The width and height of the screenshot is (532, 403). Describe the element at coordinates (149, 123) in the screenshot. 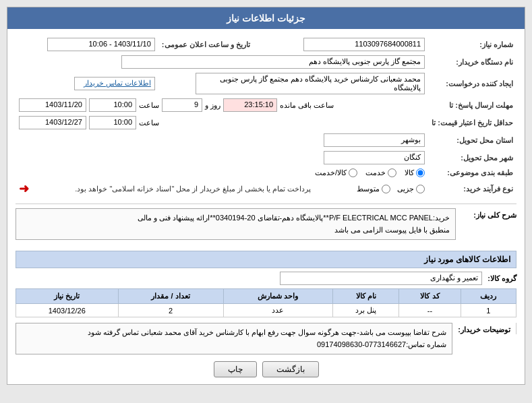

I see `validity-time-label: ساعت` at that location.